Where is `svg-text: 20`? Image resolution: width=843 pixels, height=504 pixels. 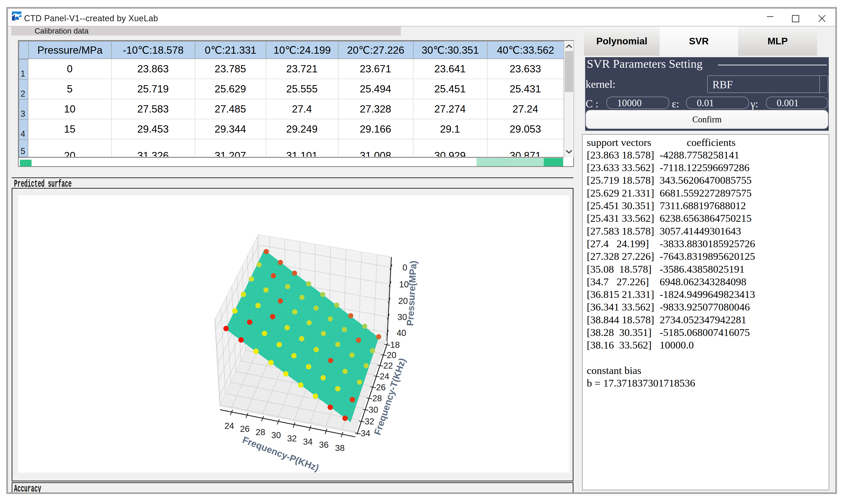
svg-text: 20 is located at coordinates (391, 355).